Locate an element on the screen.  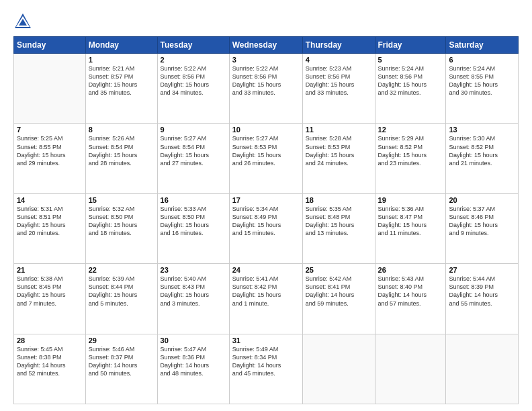
calendar-cell: 13Sunrise: 5:30 AM Sunset: 8:52 PM Dayli… is located at coordinates (482, 158).